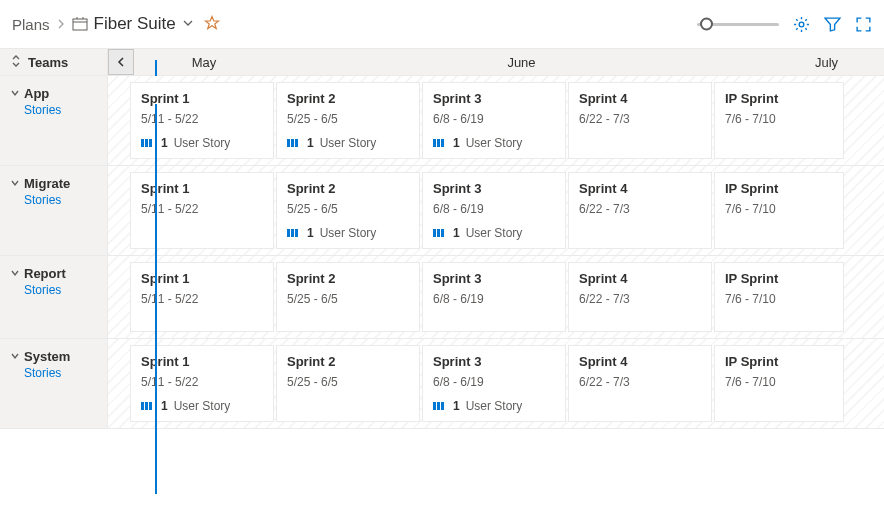 The width and height of the screenshot is (884, 505). What do you see at coordinates (802, 24) in the screenshot?
I see `settings-gear-icon` at bounding box center [802, 24].